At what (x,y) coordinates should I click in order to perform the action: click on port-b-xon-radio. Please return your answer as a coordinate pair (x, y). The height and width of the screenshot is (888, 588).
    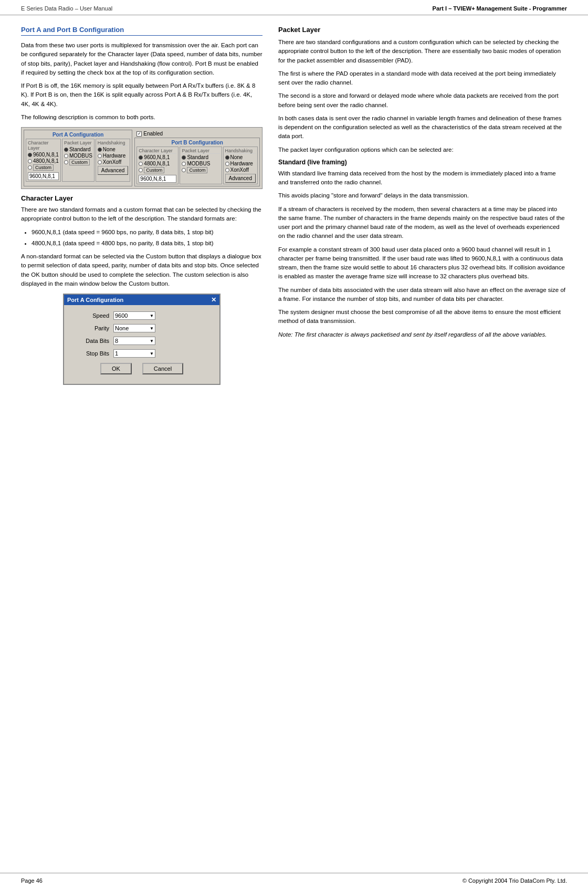
    Looking at the image, I should click on (227, 170).